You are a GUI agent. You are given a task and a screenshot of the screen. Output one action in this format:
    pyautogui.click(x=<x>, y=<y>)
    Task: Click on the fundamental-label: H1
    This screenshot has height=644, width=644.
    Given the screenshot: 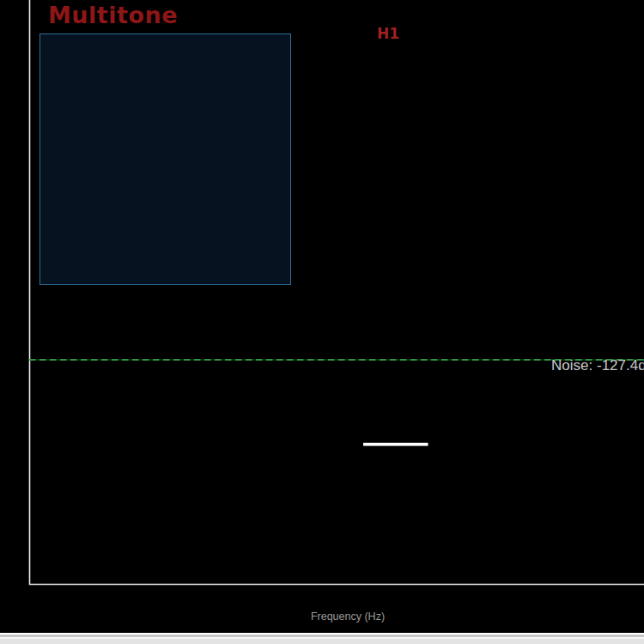 What is the action you would take?
    pyautogui.click(x=388, y=33)
    